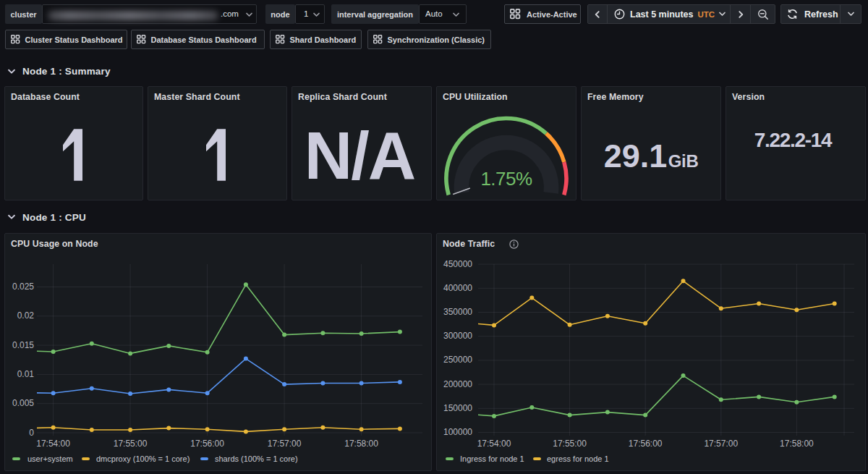  I want to click on svg-text: 150000, so click(458, 408).